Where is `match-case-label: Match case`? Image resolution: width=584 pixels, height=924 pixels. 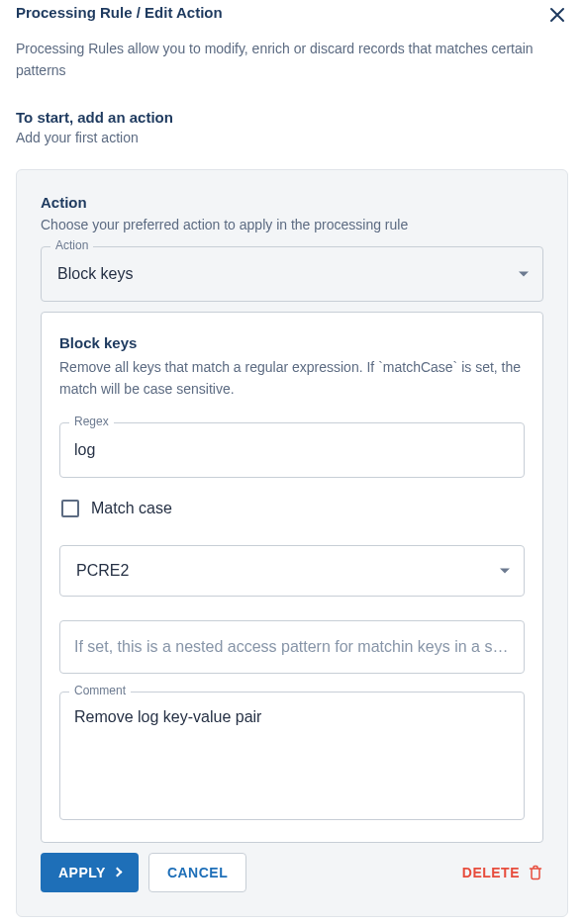
match-case-label: Match case is located at coordinates (132, 508).